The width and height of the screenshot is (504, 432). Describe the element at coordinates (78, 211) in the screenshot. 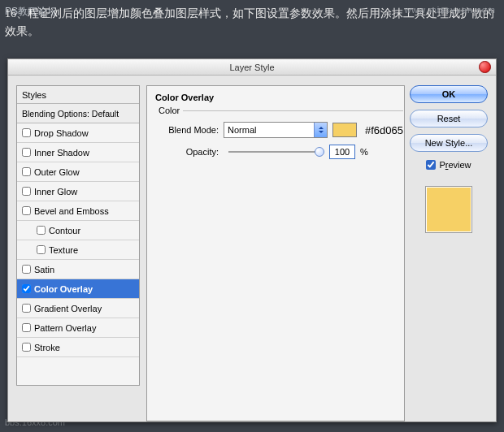

I see `style-item-bevel-and-emboss: Bevel and Emboss` at that location.